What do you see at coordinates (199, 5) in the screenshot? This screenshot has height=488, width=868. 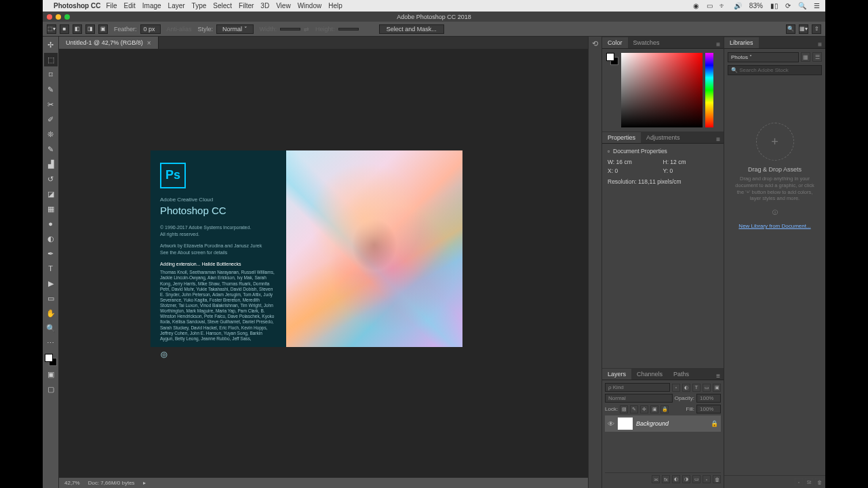 I see `menu-type: Type` at bounding box center [199, 5].